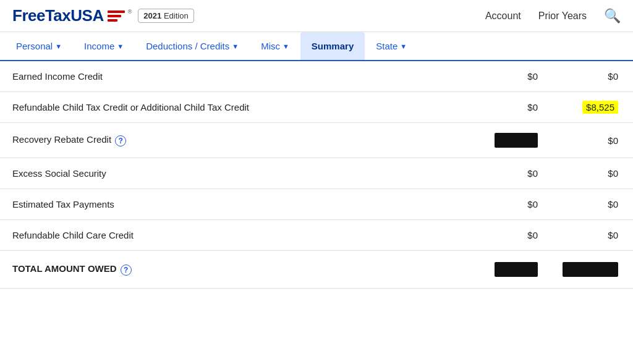 This screenshot has height=364, width=633. Describe the element at coordinates (72, 16) in the screenshot. I see `logo: FreeTaxUSA ®` at that location.